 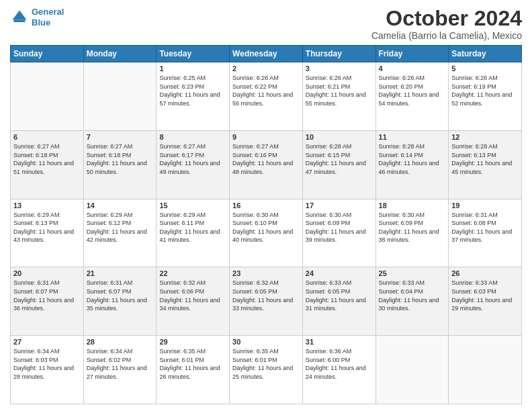 I want to click on day-info: Sunrise: 6:30 AMSunset: 6:09 PMDaylight:…, so click(x=412, y=228).